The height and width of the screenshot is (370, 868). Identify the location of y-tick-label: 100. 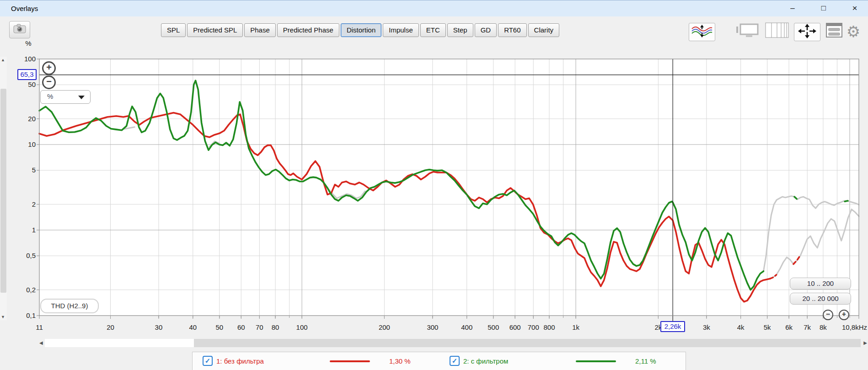
(30, 59).